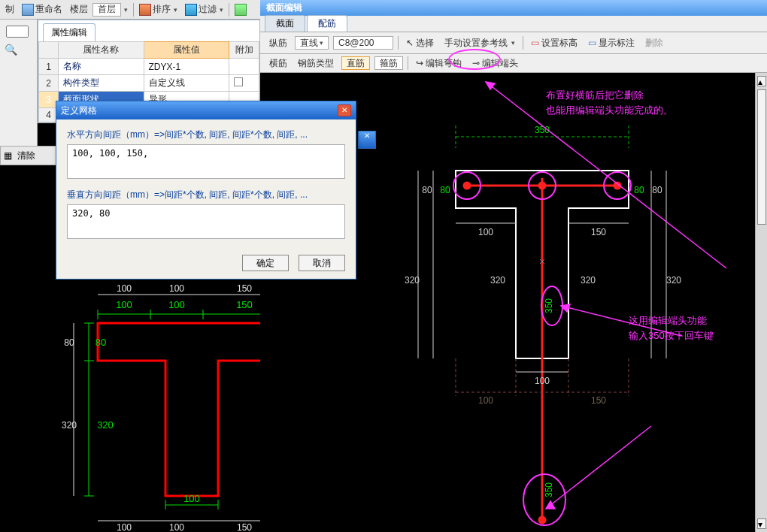  What do you see at coordinates (42, 9) in the screenshot?
I see `rename-button: 重命名` at bounding box center [42, 9].